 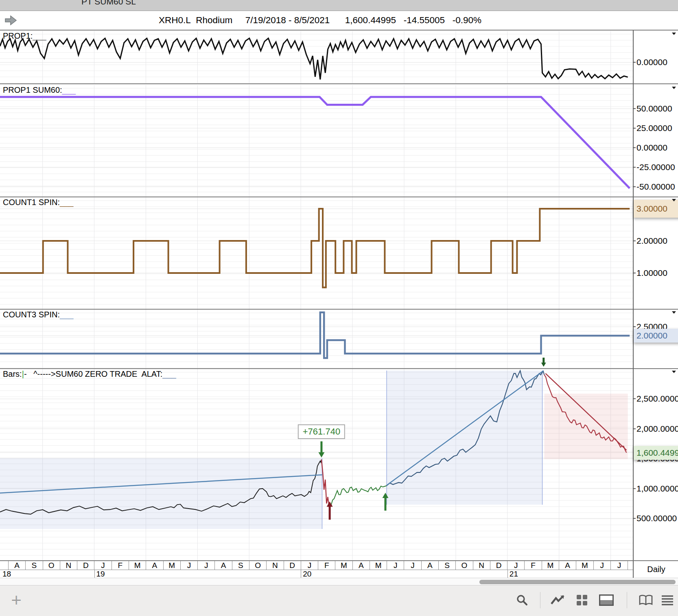 I want to click on gain-annotation: +761.740, so click(x=322, y=432).